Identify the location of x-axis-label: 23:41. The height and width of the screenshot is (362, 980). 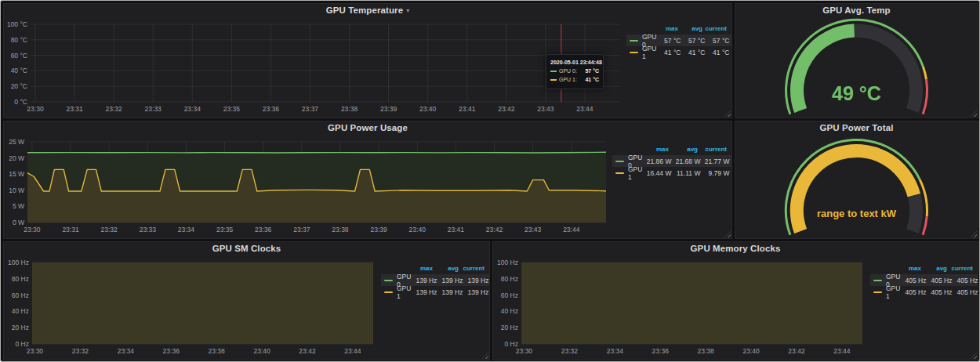
(456, 230).